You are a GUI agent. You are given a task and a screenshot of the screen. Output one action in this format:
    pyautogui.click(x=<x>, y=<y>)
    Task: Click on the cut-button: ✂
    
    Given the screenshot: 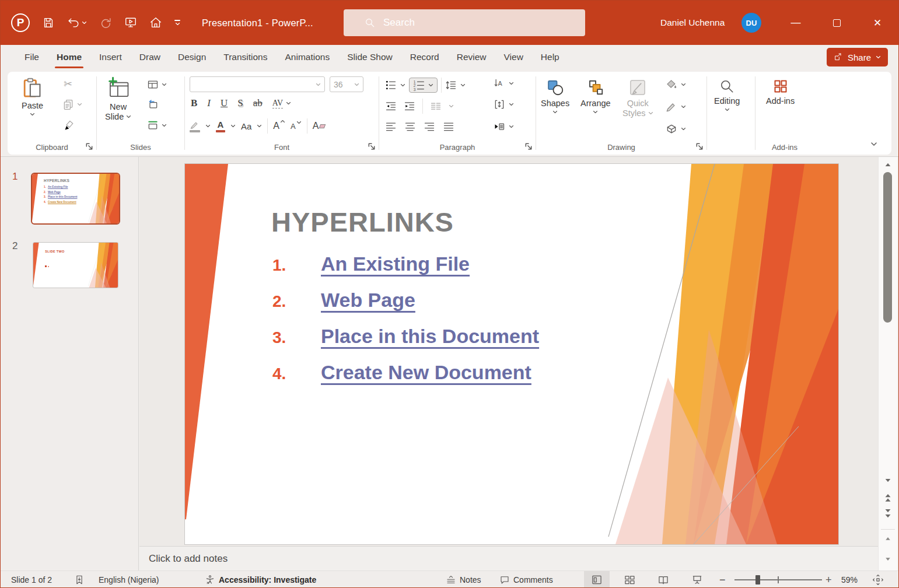 What is the action you would take?
    pyautogui.click(x=68, y=84)
    